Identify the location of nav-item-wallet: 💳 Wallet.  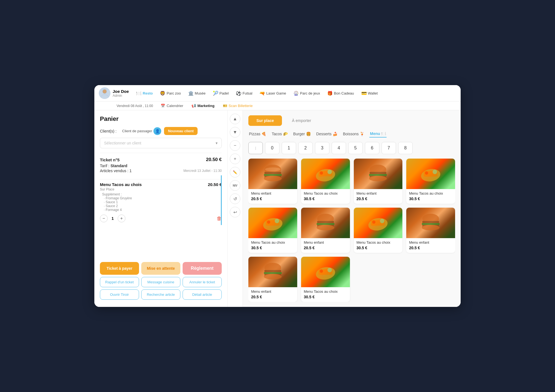
(370, 93).